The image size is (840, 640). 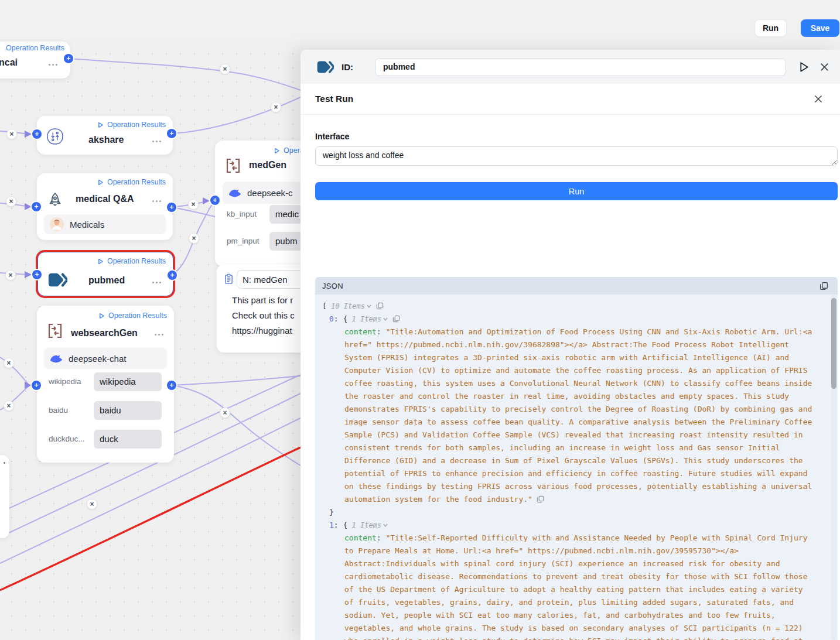 I want to click on param-row: duckduc... duck, so click(x=105, y=439).